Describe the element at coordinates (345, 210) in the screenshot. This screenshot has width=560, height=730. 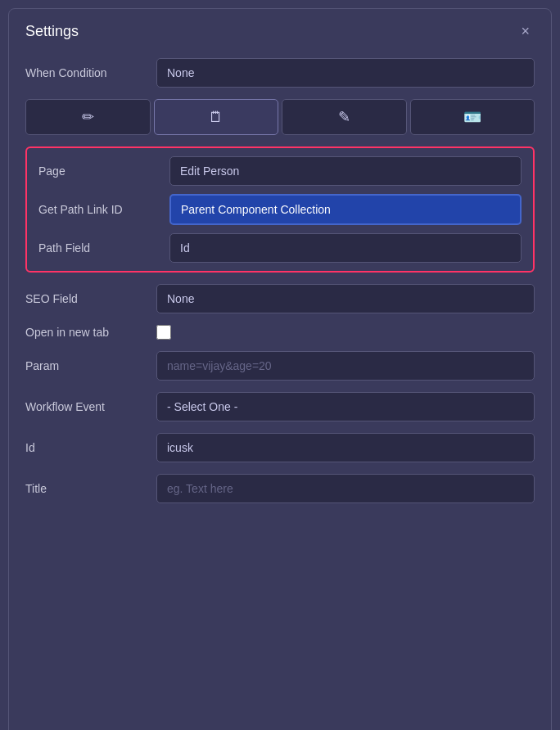
I see `get-path-link-id-input` at that location.